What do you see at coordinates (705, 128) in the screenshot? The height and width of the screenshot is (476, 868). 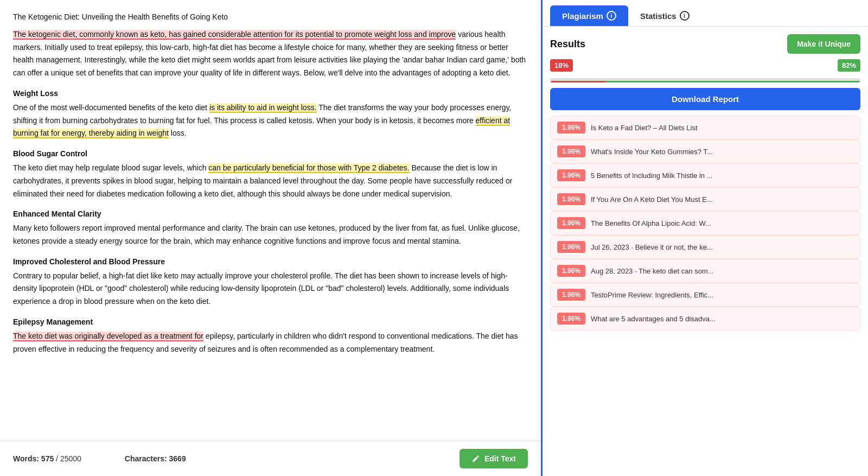 I see `result-item: 1.96%Is Keto a Fad Diet? – All Diets Lis…` at bounding box center [705, 128].